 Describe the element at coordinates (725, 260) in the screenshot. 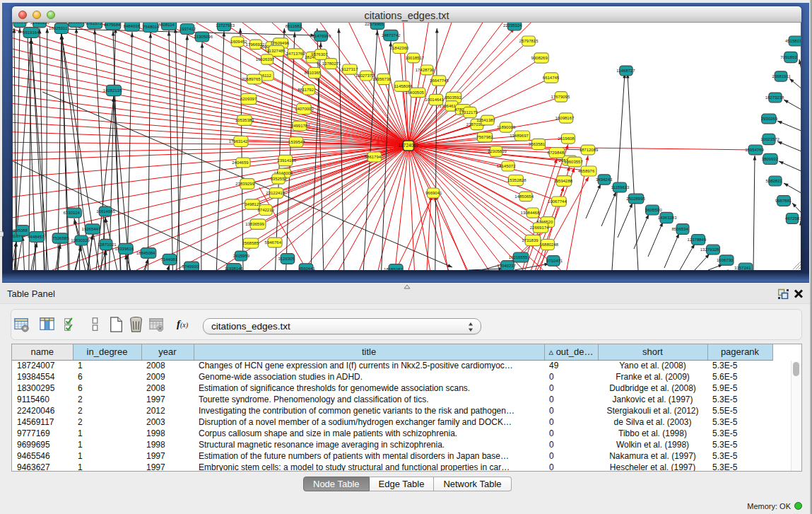

I see `svg-text: 1606730` at that location.